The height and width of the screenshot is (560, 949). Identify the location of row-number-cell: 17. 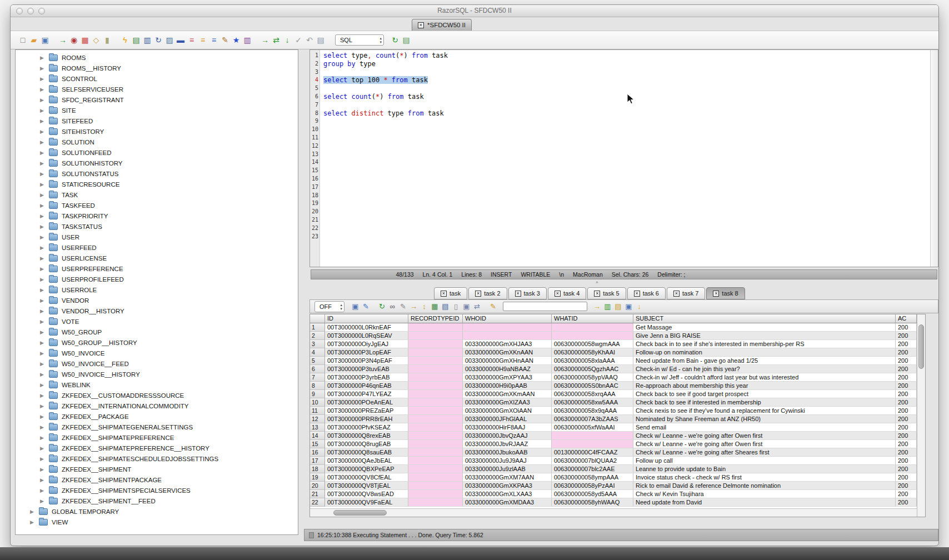
(318, 461).